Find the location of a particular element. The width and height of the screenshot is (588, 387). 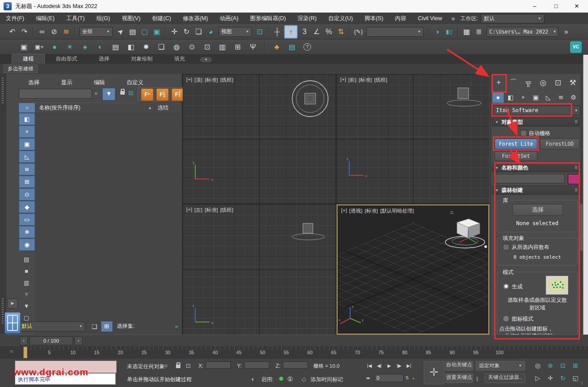

goblet-icon: Ψ is located at coordinates (253, 47).